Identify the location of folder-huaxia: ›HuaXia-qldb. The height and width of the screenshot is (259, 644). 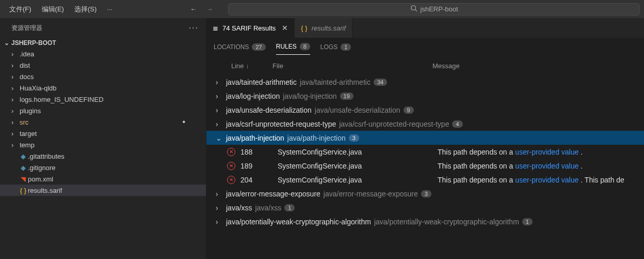
(103, 88).